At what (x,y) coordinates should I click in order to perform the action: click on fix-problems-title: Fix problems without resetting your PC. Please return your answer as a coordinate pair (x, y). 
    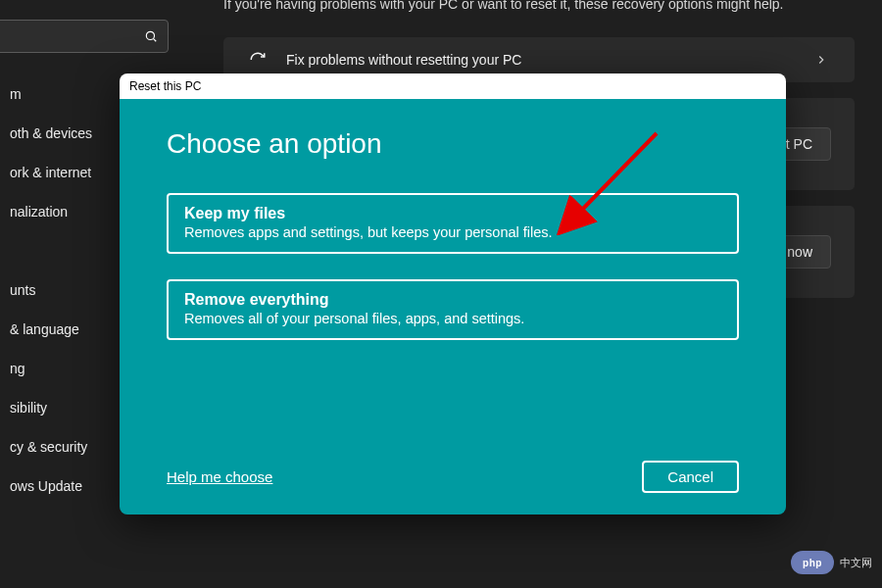
    Looking at the image, I should click on (404, 60).